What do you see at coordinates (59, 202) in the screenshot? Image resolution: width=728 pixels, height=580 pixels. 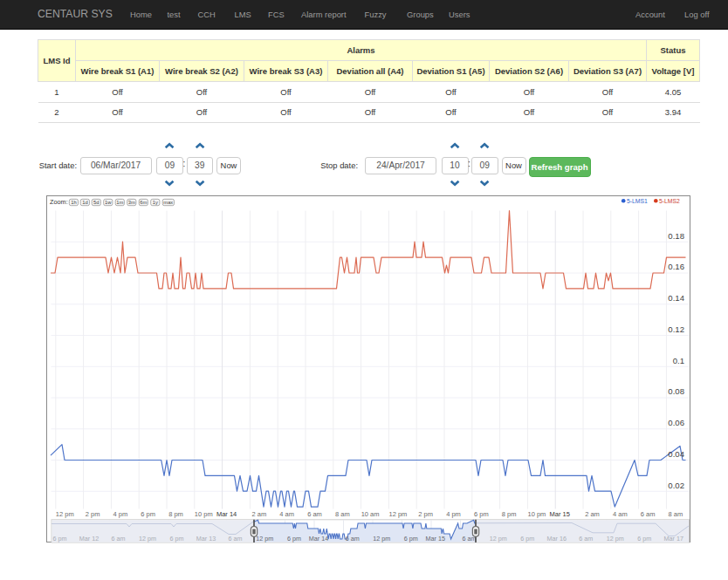 I see `svg-text: Zoom:` at bounding box center [59, 202].